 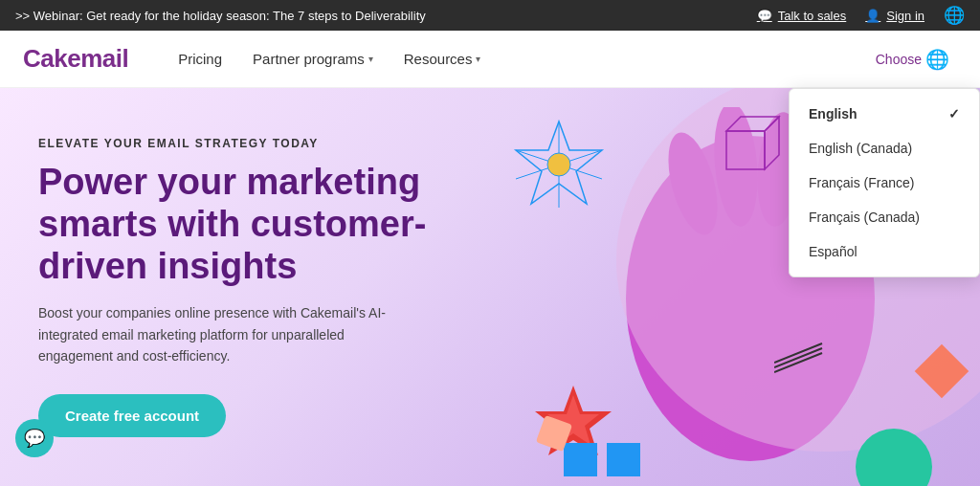 What do you see at coordinates (954, 114) in the screenshot?
I see `checkmark-icon: ✓` at bounding box center [954, 114].